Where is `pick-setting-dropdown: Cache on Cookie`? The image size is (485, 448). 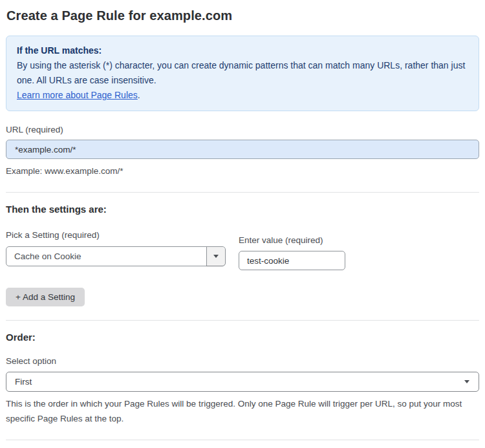
pick-setting-dropdown: Cache on Cookie is located at coordinates (116, 256).